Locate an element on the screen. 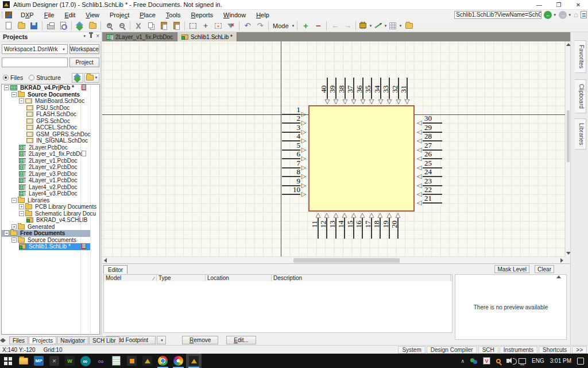  tray-expand-icon: ∧ is located at coordinates (463, 361).